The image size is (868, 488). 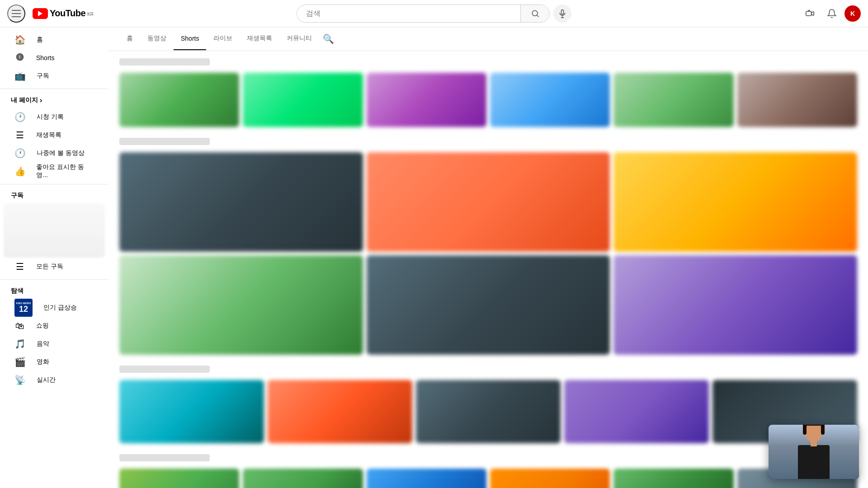 I want to click on liked-icon: 👍, so click(x=20, y=171).